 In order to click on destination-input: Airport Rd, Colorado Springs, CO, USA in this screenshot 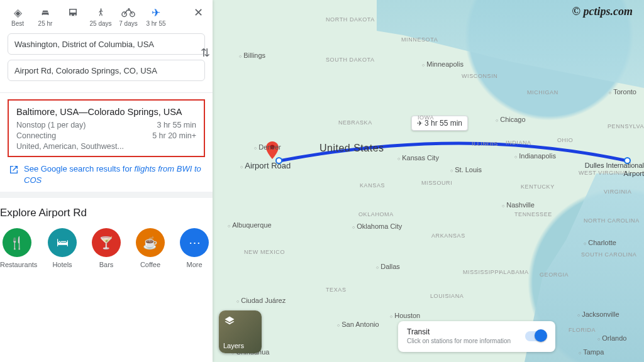, I will do `click(106, 70)`.